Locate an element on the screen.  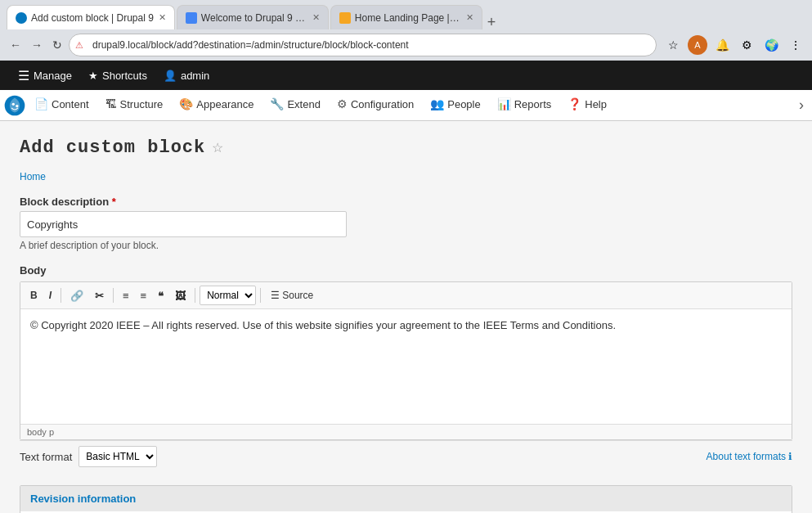
about-formats-label: About text formats is located at coordinates (746, 457).